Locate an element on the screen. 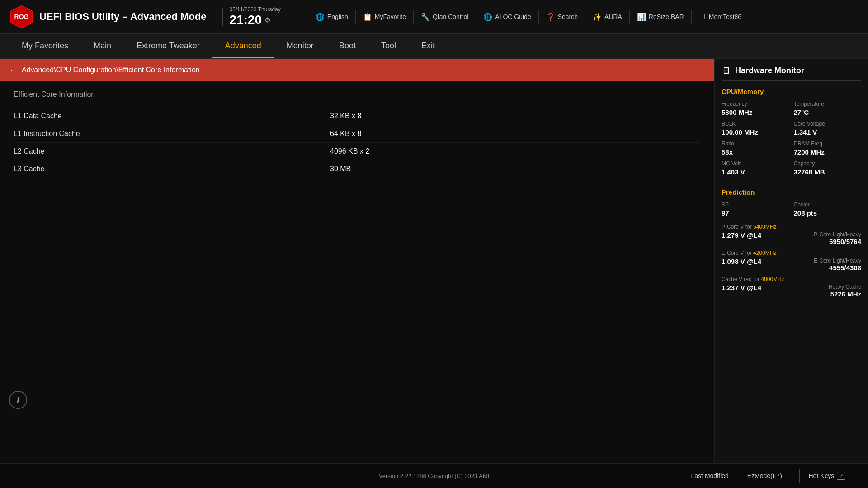 This screenshot has width=868, height=488. pcore-v-for-label: P-Core V for 5400MHz is located at coordinates (791, 227).